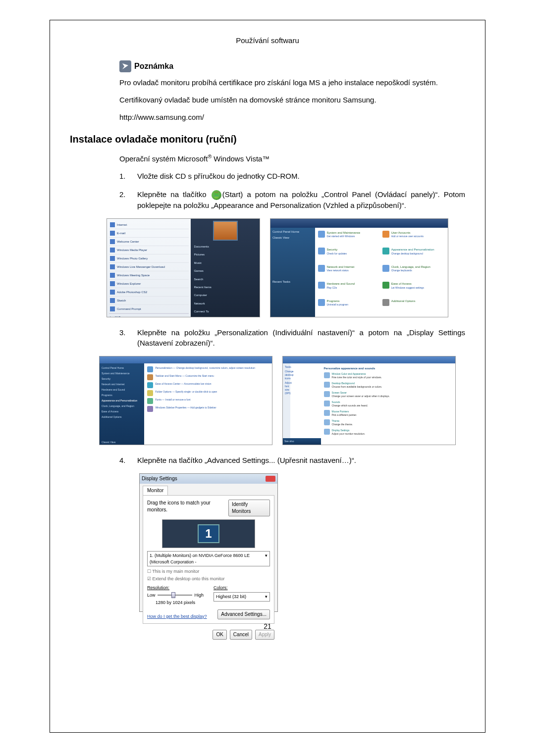 Image resolution: width=535 pixels, height=756 pixels. Describe the element at coordinates (122, 379) in the screenshot. I see `ap-side-2: Security` at that location.